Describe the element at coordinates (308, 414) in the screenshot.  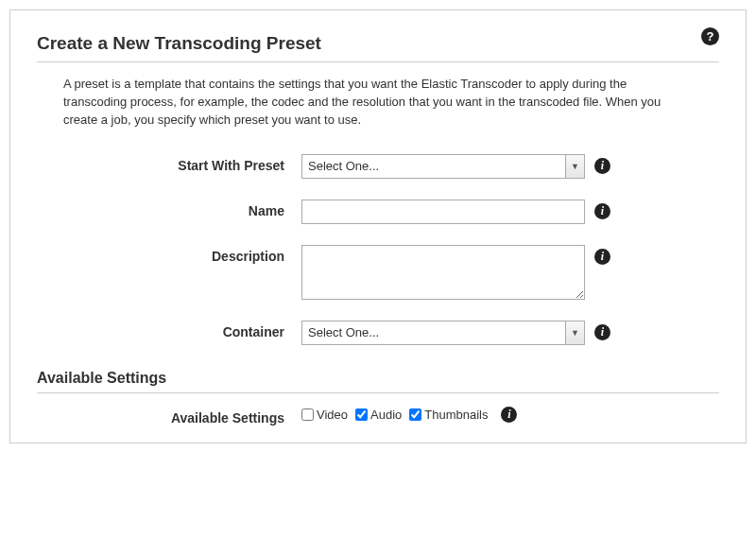
I see `checkbox-video` at that location.